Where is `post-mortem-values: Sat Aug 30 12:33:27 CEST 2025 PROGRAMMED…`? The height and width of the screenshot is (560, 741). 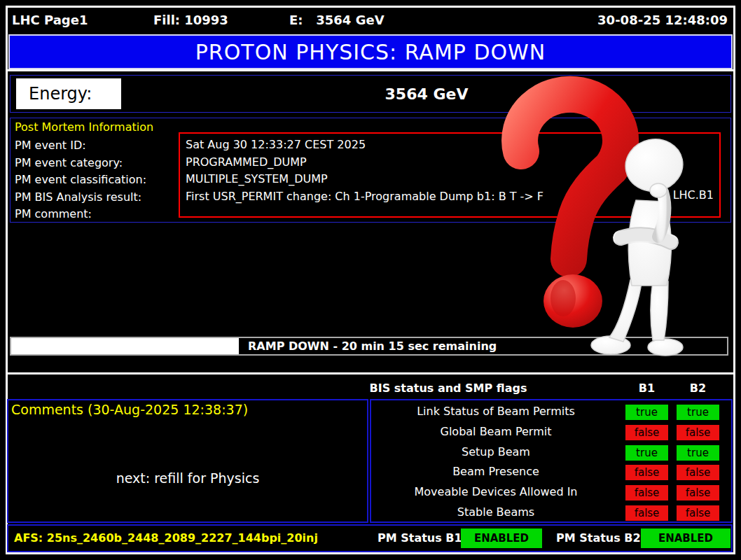
post-mortem-values: Sat Aug 30 12:33:27 CEST 2025 PROGRAMMED… is located at coordinates (450, 171).